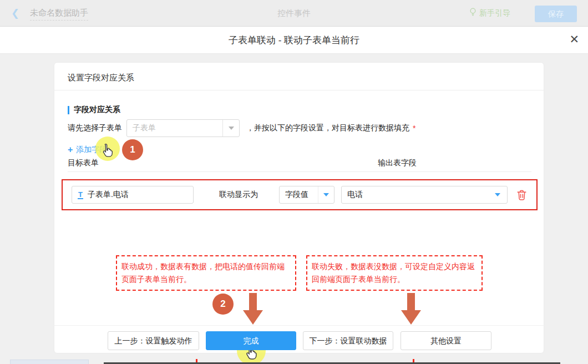  What do you see at coordinates (108, 195) in the screenshot?
I see `target-field-value: 子表单.电话` at bounding box center [108, 195].